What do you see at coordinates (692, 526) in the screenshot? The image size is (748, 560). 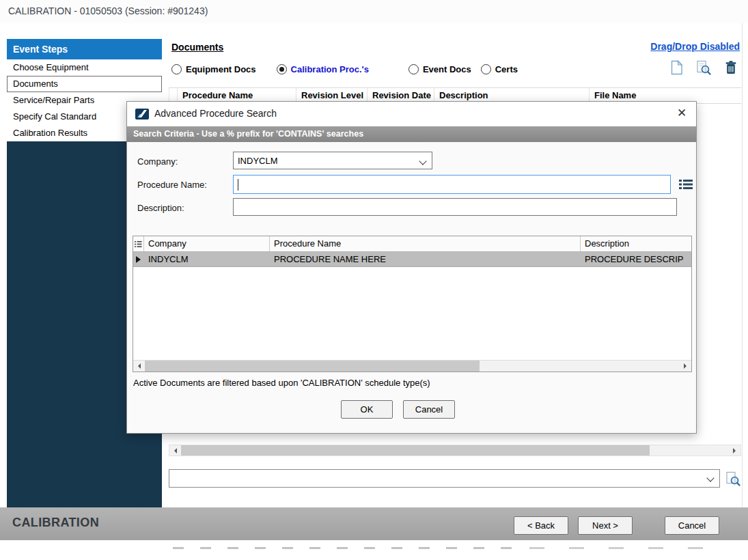 I see `wizard-cancel-button: Cancel` at bounding box center [692, 526].